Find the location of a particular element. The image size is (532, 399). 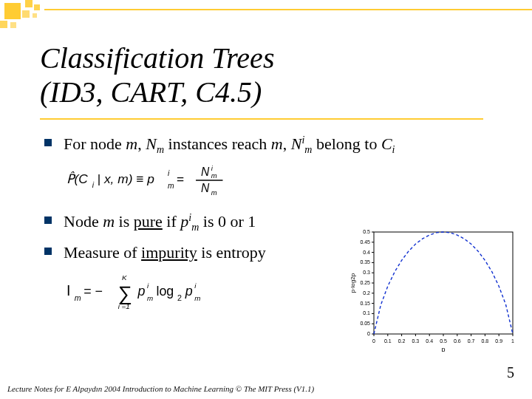

bullet-1-text: For node m, Nm instances reach m, Nim be… is located at coordinates (229, 145).